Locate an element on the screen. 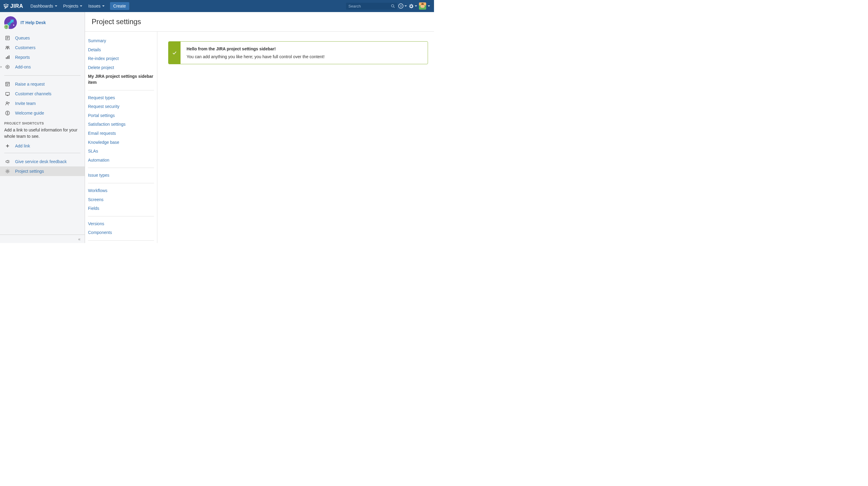  sidebar-item-label: Reports is located at coordinates (23, 57).